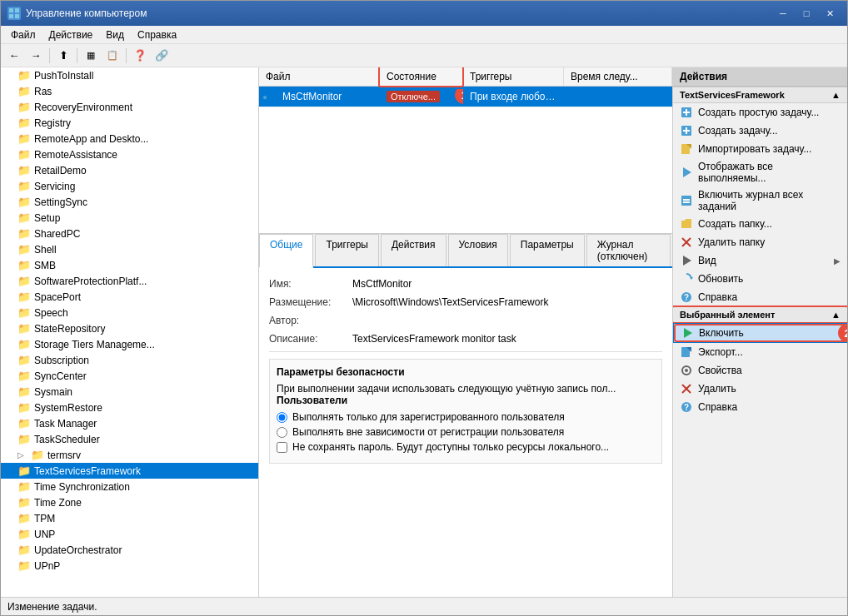 This screenshot has width=848, height=616. Describe the element at coordinates (686, 389) in the screenshot. I see `delete-icon` at that location.